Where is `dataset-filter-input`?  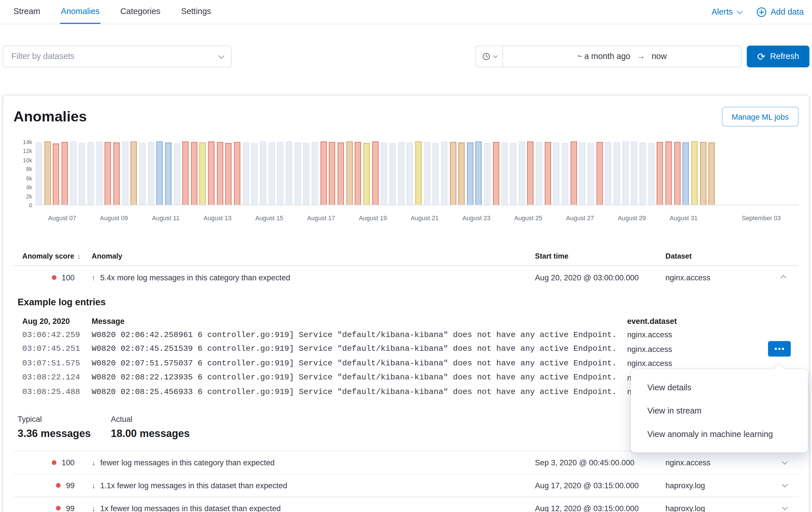
dataset-filter-input is located at coordinates (115, 57).